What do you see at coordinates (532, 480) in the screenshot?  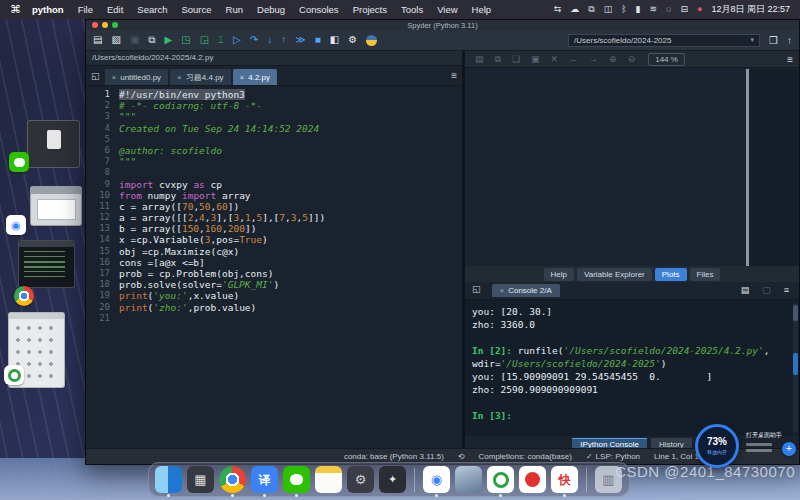 I see `dock-apple-red-app-icon` at bounding box center [532, 480].